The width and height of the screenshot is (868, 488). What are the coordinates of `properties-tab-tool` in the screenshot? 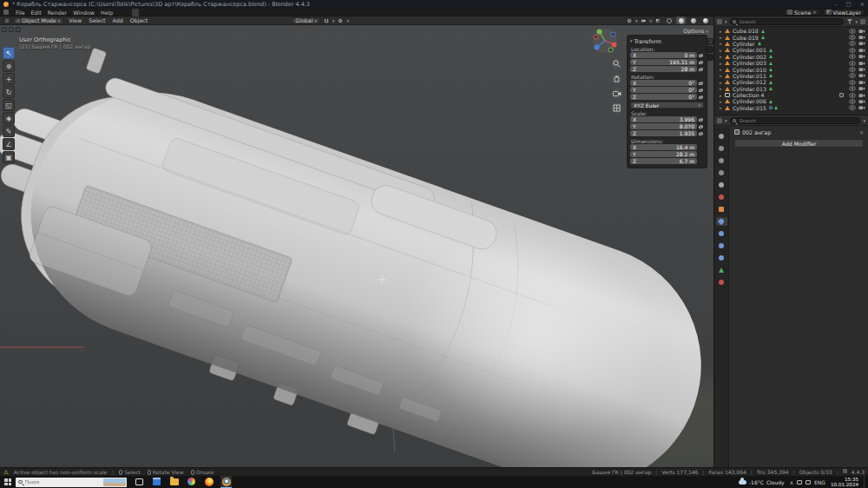 It's located at (722, 136).